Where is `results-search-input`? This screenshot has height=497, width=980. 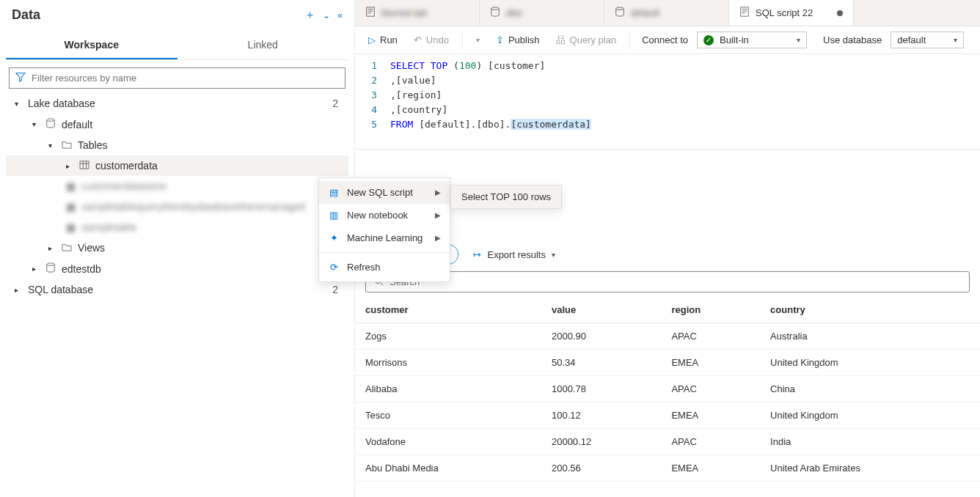 results-search-input is located at coordinates (676, 281).